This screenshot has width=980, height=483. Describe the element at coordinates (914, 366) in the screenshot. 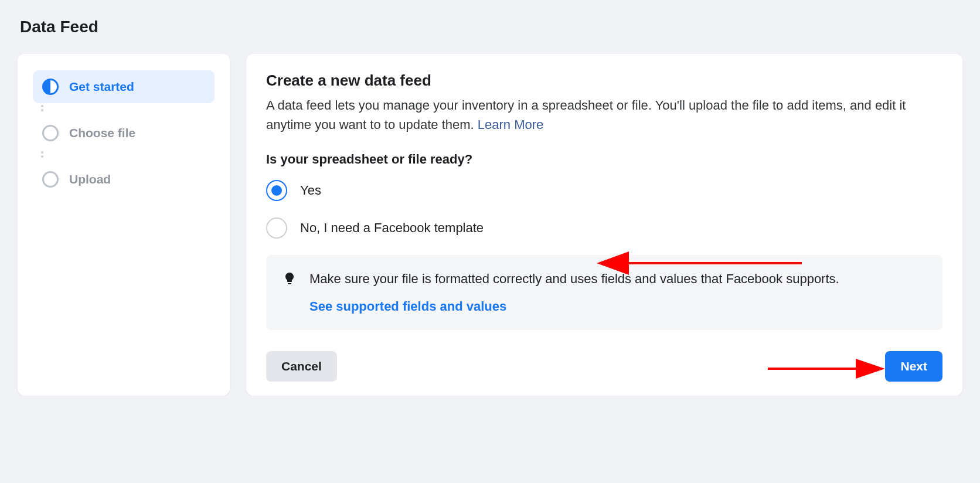

I see `next-button: Next` at that location.